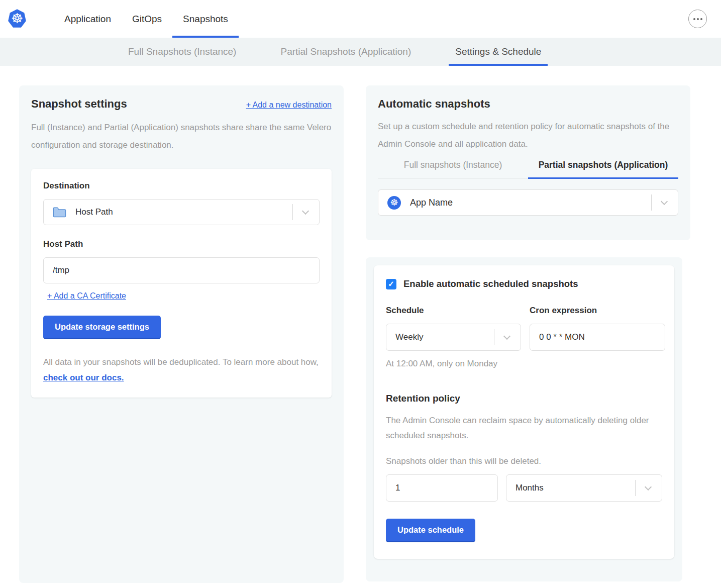  Describe the element at coordinates (181, 212) in the screenshot. I see `destination-select: Host Path` at that location.